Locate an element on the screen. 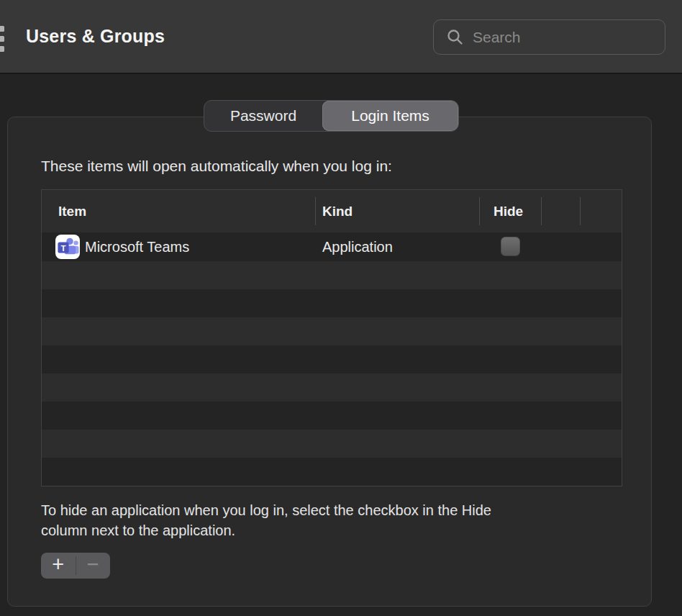  column-header-item: Item is located at coordinates (72, 212).